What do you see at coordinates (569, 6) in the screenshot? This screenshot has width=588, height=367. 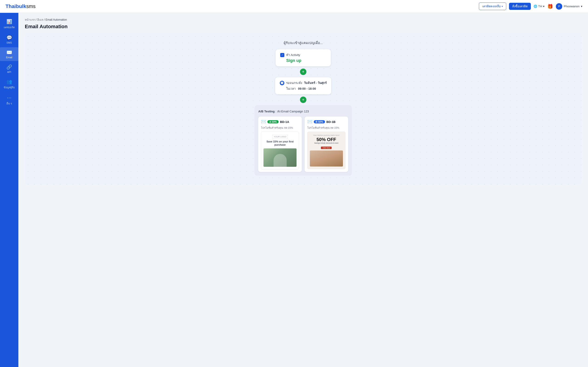 I see `user-menu: P Phoowanon ▾` at bounding box center [569, 6].